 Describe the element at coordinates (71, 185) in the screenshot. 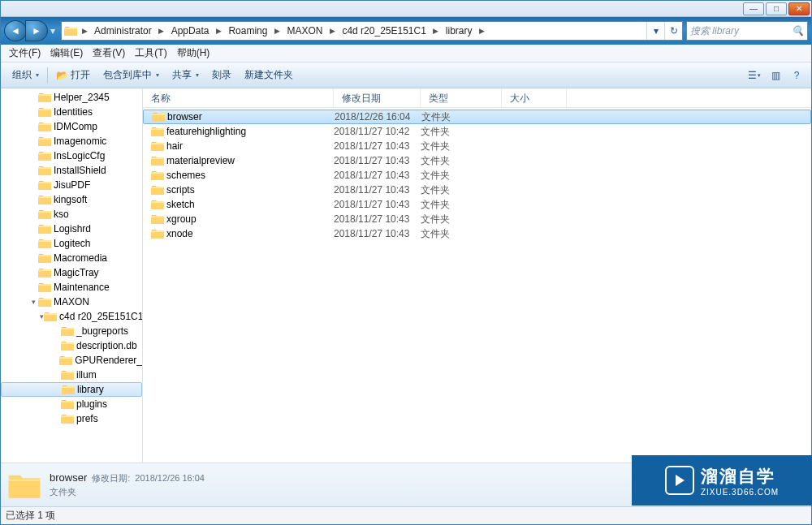

I see `tree-item: JisuPDF` at that location.